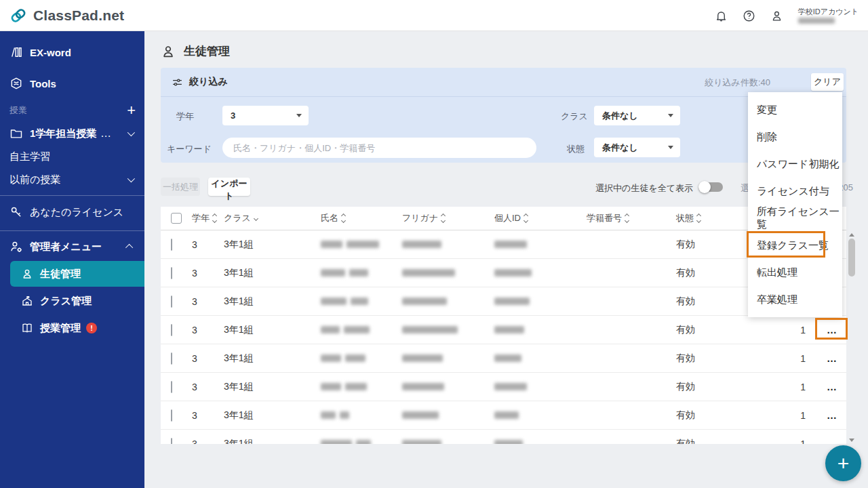  What do you see at coordinates (536, 218) in the screenshot?
I see `header-personal-id: 個人ID` at bounding box center [536, 218].